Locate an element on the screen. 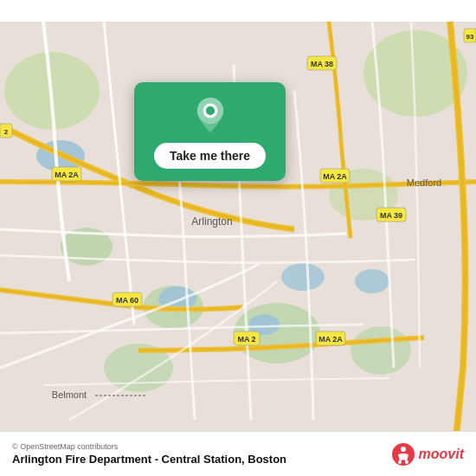 The width and height of the screenshot is (476, 476). svg-text: MA 60 is located at coordinates (127, 300).